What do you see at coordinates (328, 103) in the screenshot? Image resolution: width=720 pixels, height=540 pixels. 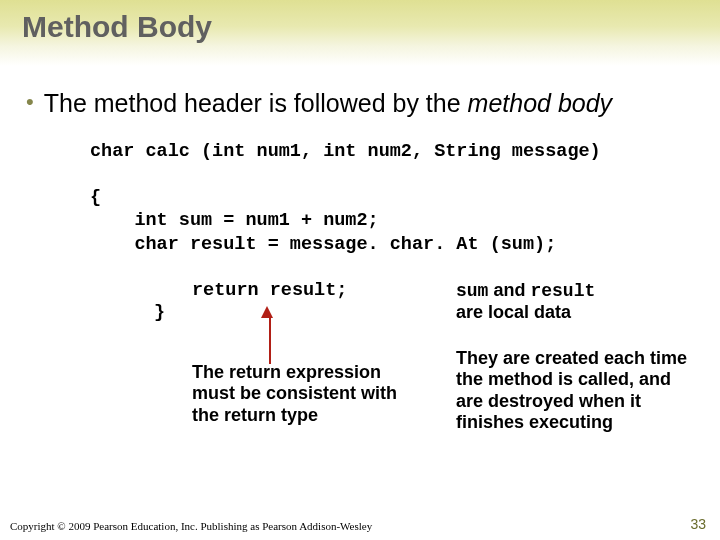 I see `bullet-text: The method header is followed by the met…` at bounding box center [328, 103].